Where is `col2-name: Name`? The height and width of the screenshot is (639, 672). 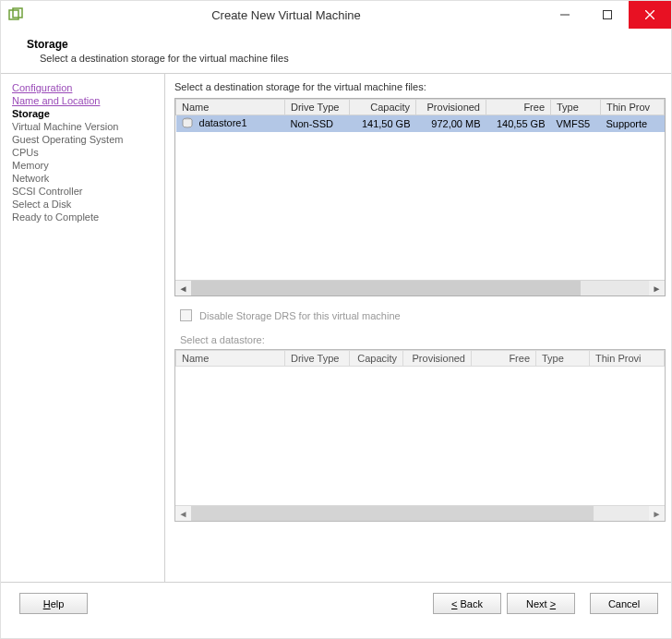 col2-name: Name is located at coordinates (231, 358).